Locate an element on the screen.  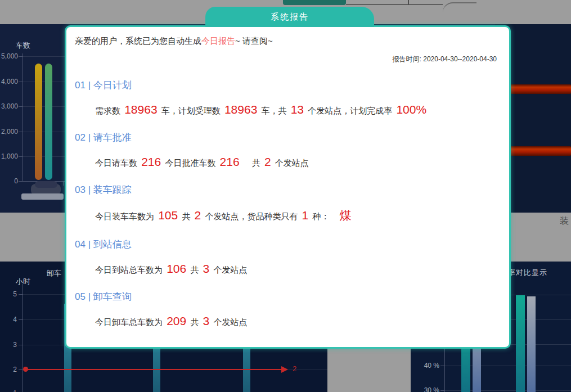
report-time: 报告时间: 2020-04-30--2020-04-30 is located at coordinates (286, 60).